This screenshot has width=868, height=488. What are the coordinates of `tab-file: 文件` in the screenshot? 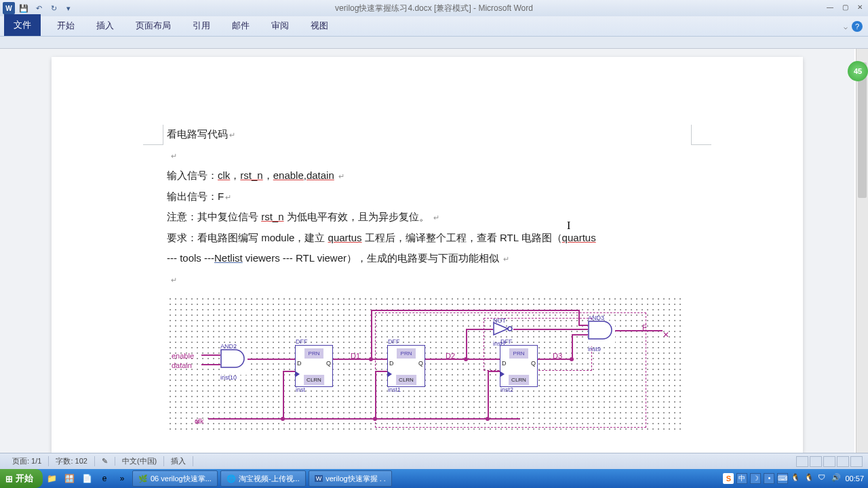 It's located at (22, 25).